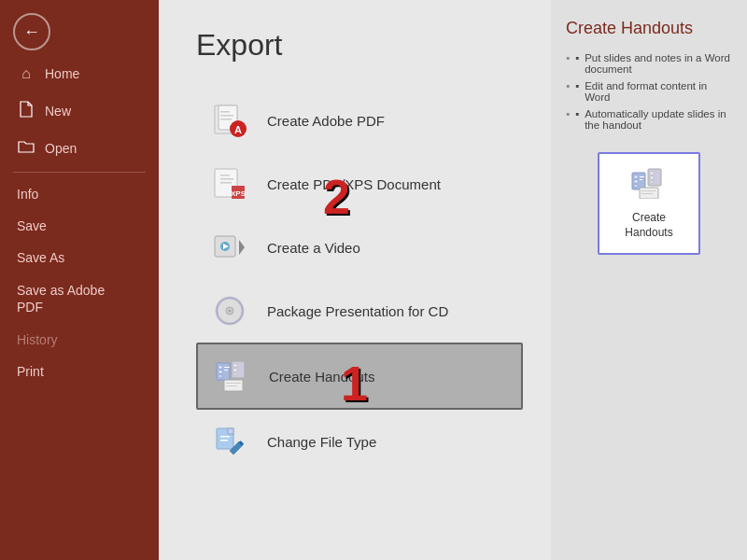  I want to click on export-item-file-type: Change File Type, so click(359, 441).